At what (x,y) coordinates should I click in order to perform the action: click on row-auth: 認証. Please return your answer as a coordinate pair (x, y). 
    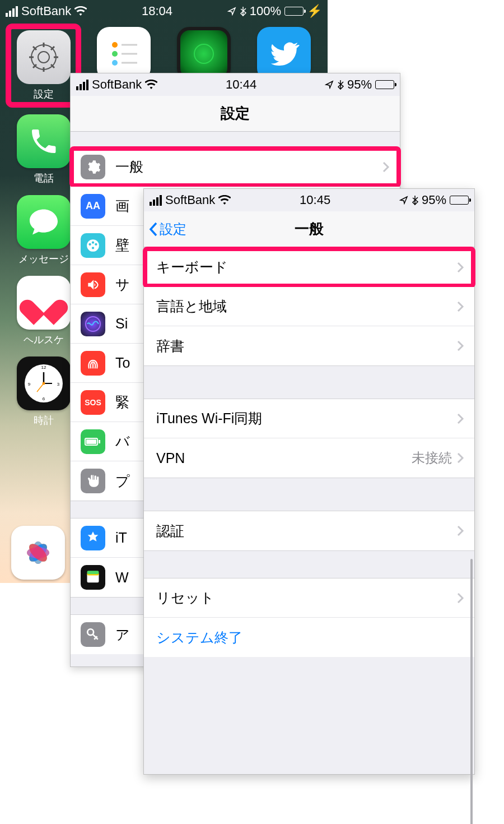
    Looking at the image, I should click on (309, 531).